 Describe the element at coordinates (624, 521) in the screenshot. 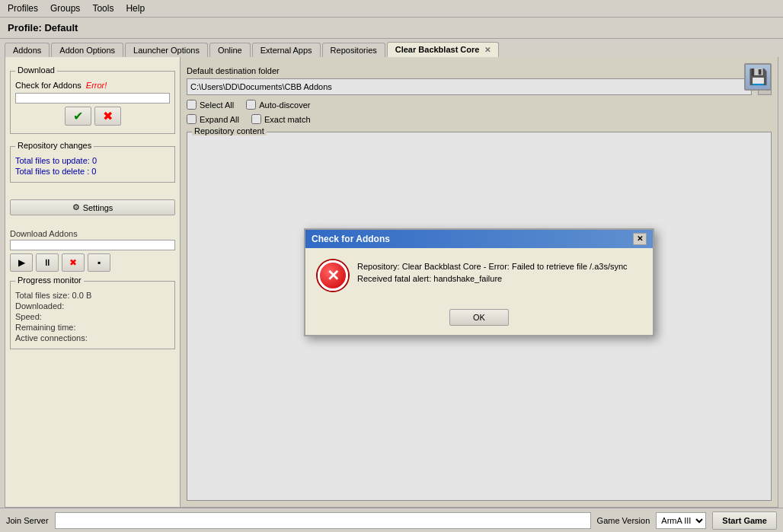

I see `game-version-label: Game Version` at that location.